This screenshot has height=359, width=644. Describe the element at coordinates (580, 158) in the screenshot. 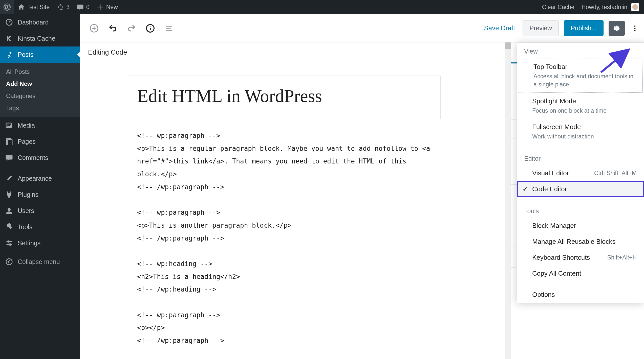

I see `popover-group-editor: Editor` at that location.